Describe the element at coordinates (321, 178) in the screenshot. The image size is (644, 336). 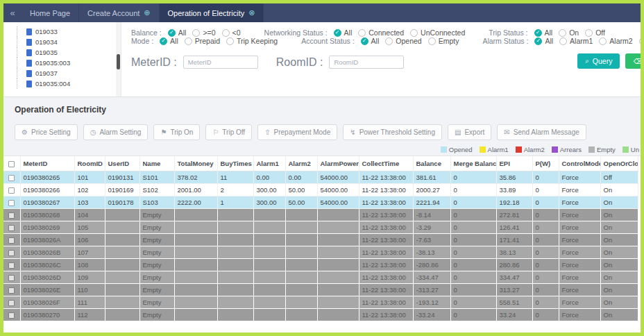
I see `table-row: 01903802651010190131S101378.02110.000.00…` at that location.